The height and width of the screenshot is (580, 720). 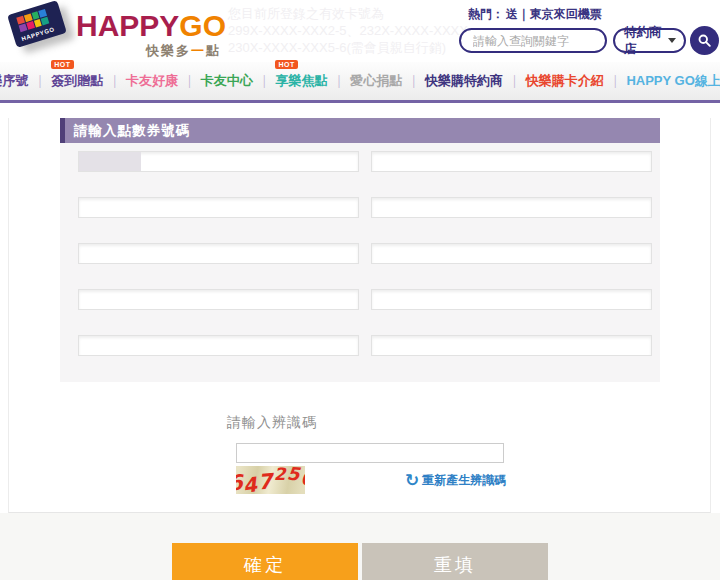 What do you see at coordinates (464, 81) in the screenshot?
I see `nav-item: 快樂購特約商` at bounding box center [464, 81].